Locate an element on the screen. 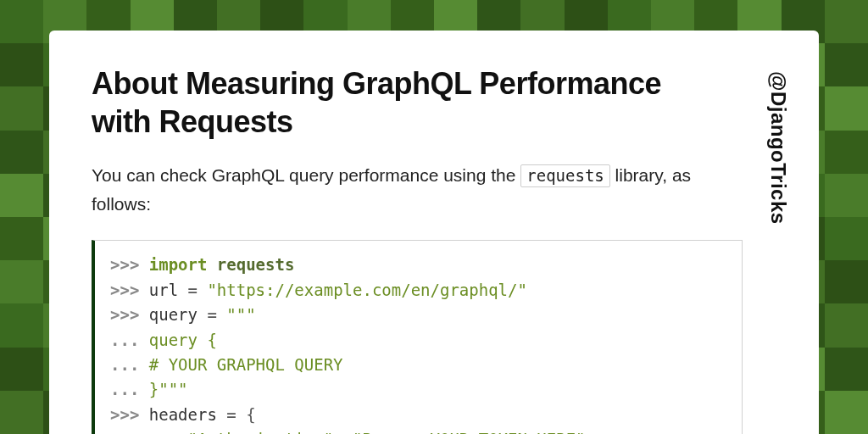  dict-key: "Authorization" is located at coordinates (261, 432).